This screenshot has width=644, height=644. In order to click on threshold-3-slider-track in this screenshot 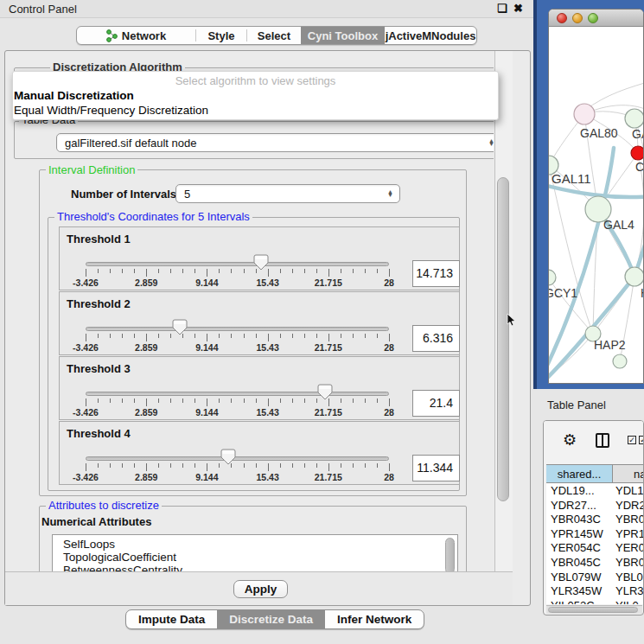, I will do `click(237, 394)`.